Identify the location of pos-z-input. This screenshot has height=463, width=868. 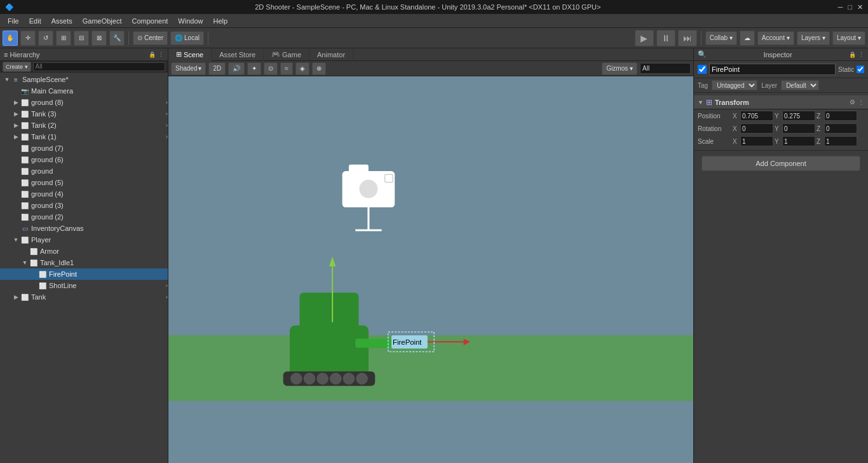
(841, 116).